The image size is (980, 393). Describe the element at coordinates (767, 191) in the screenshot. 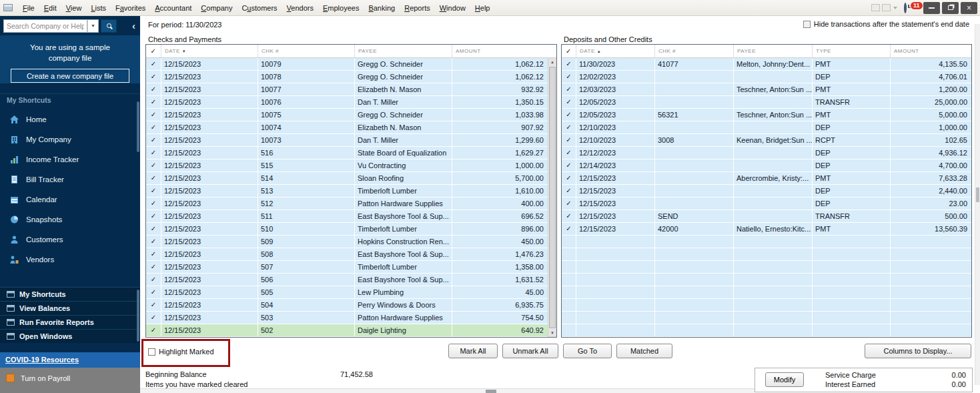

I see `table-row: ✓12/15/2023DEP2,440.00` at that location.